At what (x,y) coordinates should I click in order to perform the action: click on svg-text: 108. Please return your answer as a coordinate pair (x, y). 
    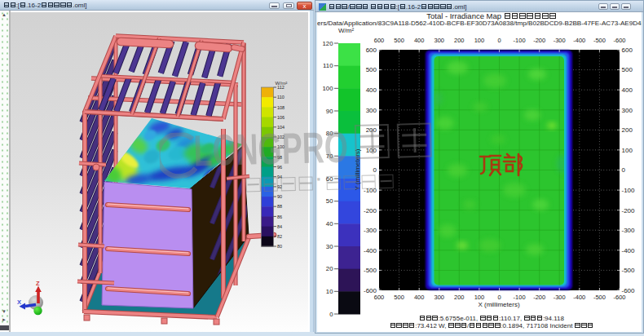
    Looking at the image, I should click on (280, 108).